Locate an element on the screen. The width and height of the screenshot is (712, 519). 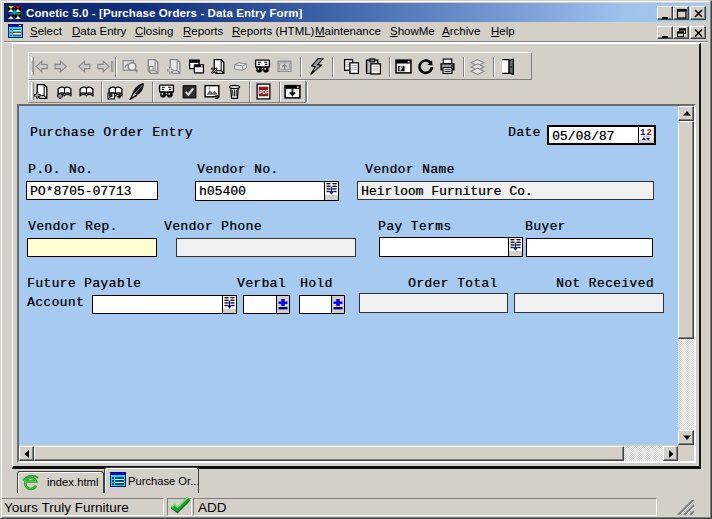
svg-text: PDF is located at coordinates (264, 92).